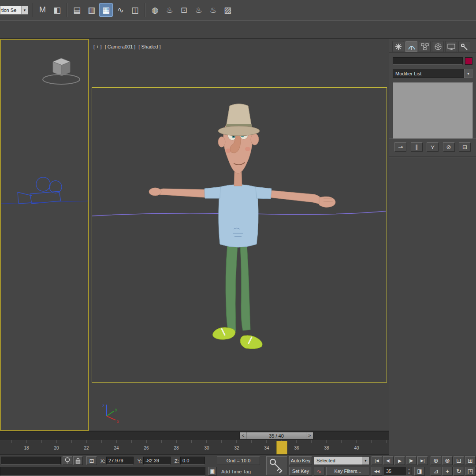  Describe the element at coordinates (67, 10) in the screenshot. I see `toolbar-separator` at that location.